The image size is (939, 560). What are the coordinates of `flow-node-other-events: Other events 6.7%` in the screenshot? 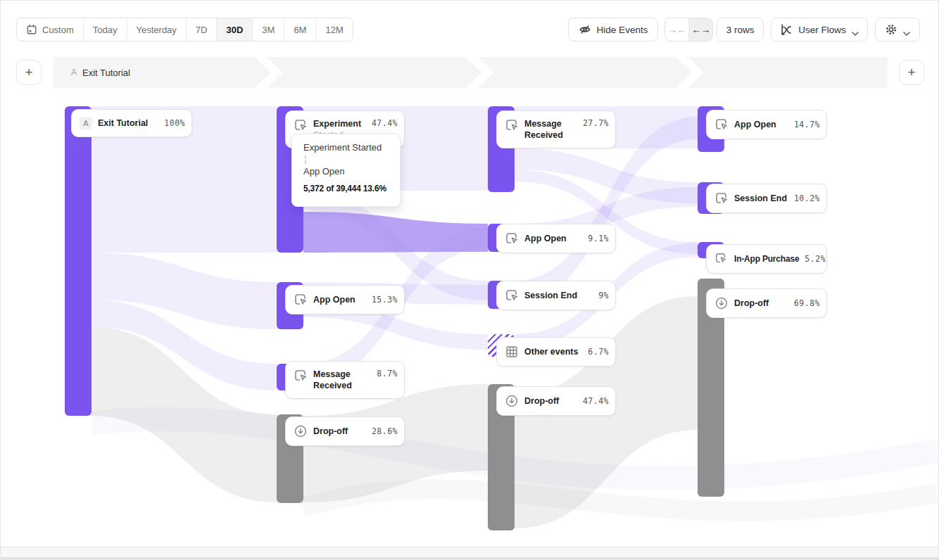 It's located at (556, 352).